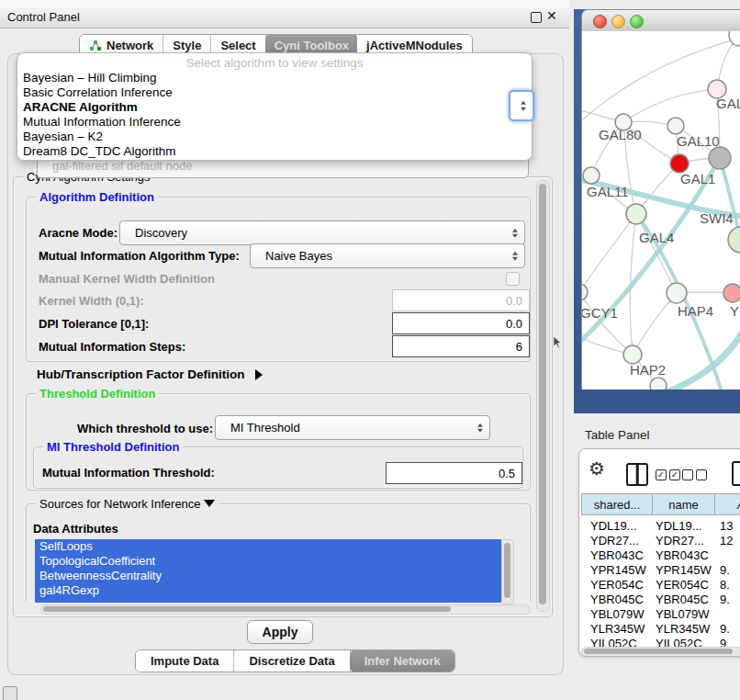 The height and width of the screenshot is (700, 740). What do you see at coordinates (661, 556) in the screenshot?
I see `table-row: YBR043CYBR043C` at bounding box center [661, 556].